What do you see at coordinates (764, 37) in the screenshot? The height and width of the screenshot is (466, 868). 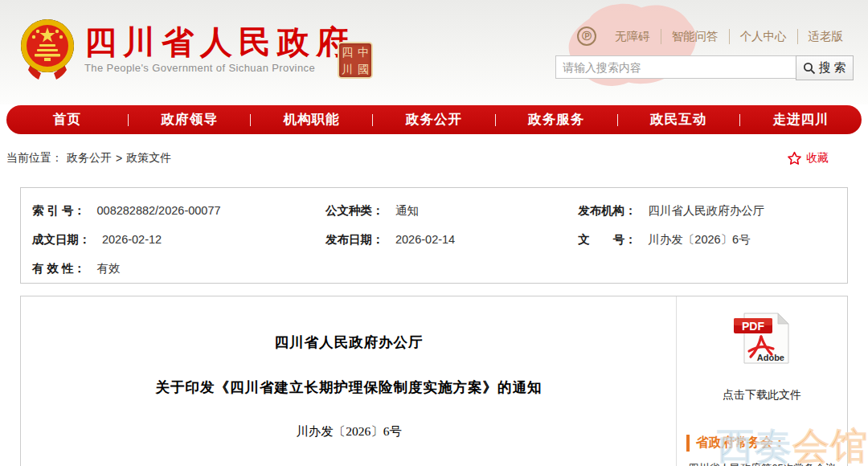 I see `link-personal-center: 个人中心` at bounding box center [764, 37].